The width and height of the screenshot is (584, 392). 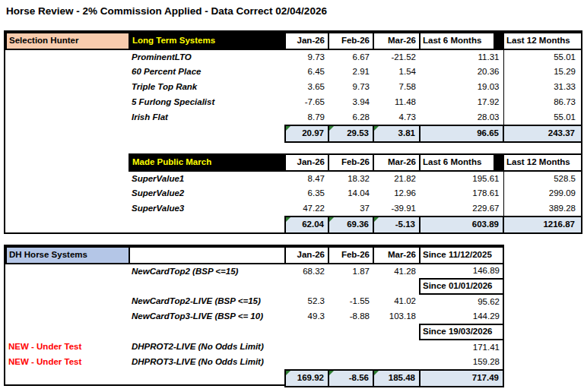 What do you see at coordinates (462, 302) in the screenshot?
I see `value-since: 95.62` at bounding box center [462, 302].